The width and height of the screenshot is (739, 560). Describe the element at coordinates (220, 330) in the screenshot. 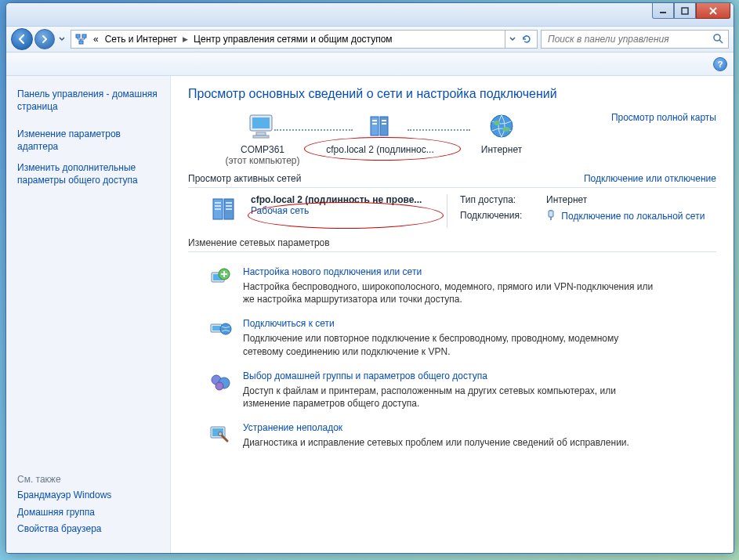

I see `connect-icon` at that location.